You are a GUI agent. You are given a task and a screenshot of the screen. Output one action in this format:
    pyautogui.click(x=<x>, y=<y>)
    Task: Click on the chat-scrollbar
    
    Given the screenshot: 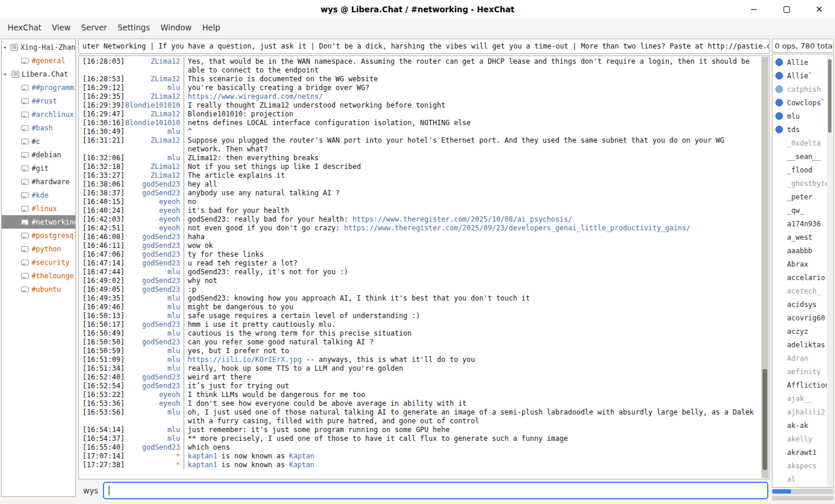 What is the action you would take?
    pyautogui.click(x=765, y=268)
    